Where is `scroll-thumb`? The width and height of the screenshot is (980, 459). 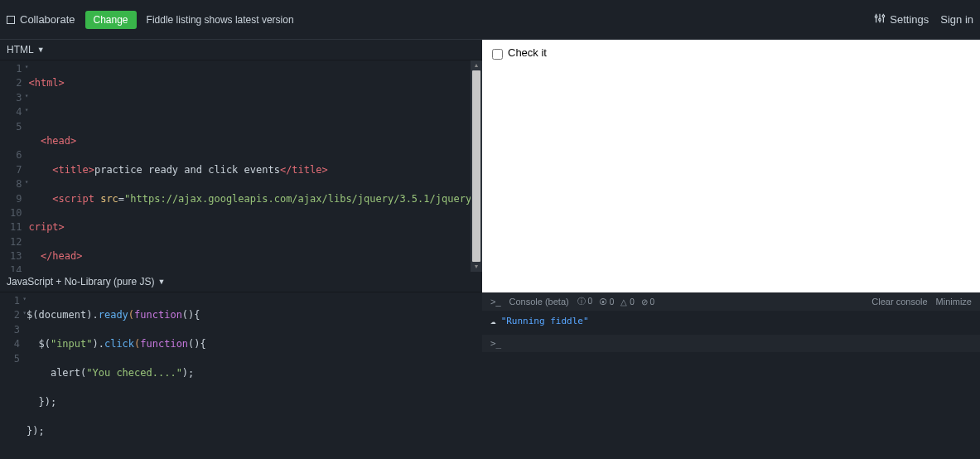 scroll-thumb is located at coordinates (476, 166).